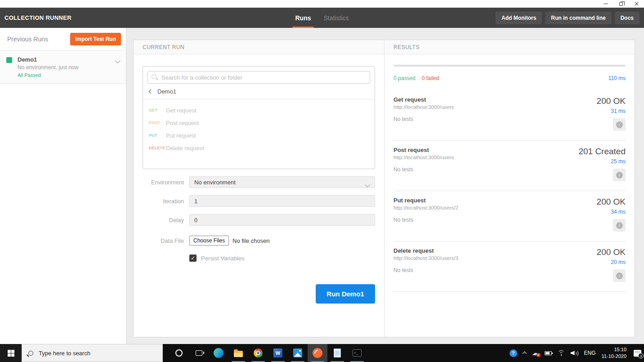  I want to click on cortana-icon, so click(179, 353).